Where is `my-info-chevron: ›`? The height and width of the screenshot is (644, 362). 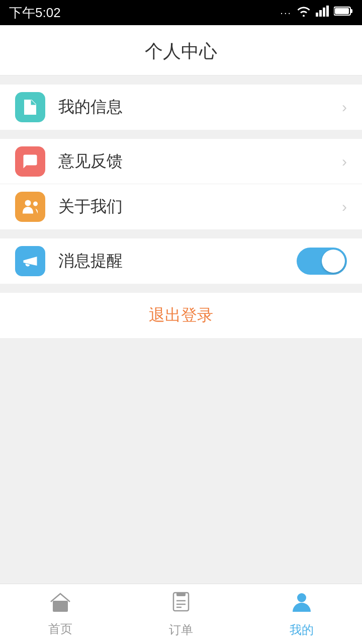 my-info-chevron: › is located at coordinates (344, 107).